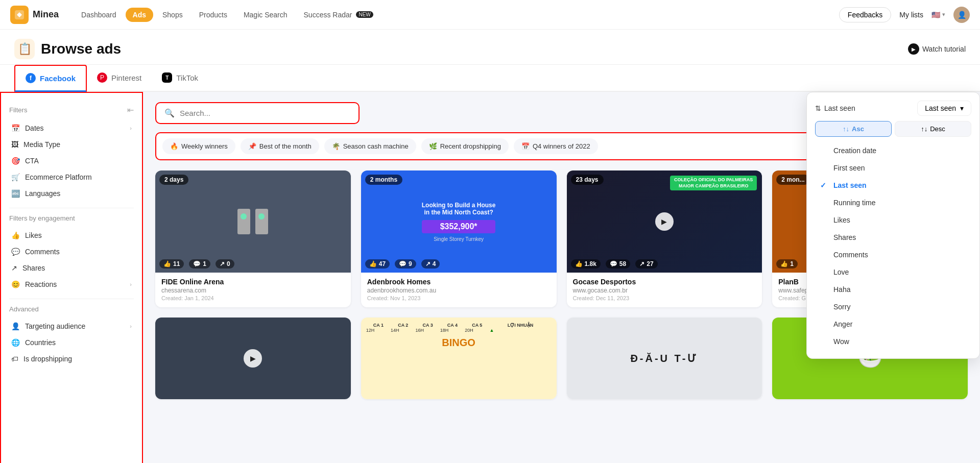 This screenshot has height=463, width=980. I want to click on sidebar-item-targeting: 👤 Targeting audience ›, so click(71, 326).